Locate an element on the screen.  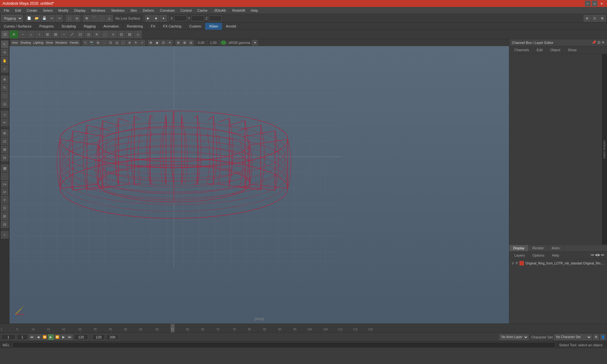
vp-frame: ⊡ is located at coordinates (111, 43).